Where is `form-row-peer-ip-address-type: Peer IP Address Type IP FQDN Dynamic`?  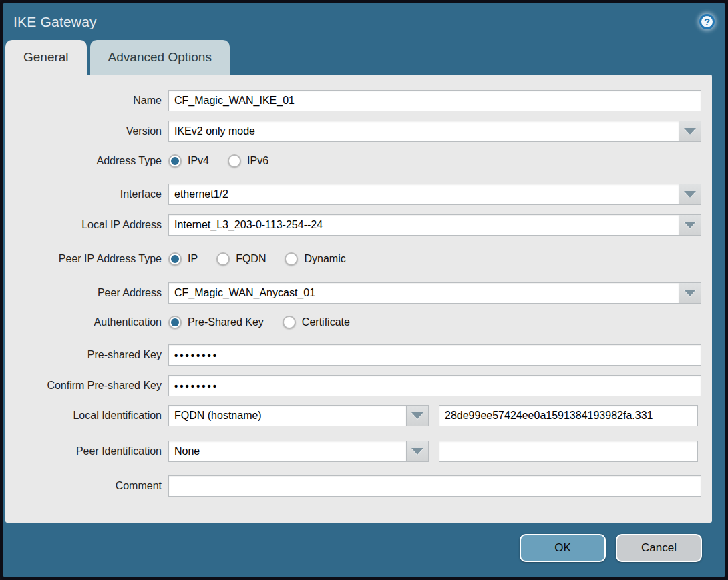
form-row-peer-ip-address-type: Peer IP Address Type IP FQDN Dynamic is located at coordinates (359, 259).